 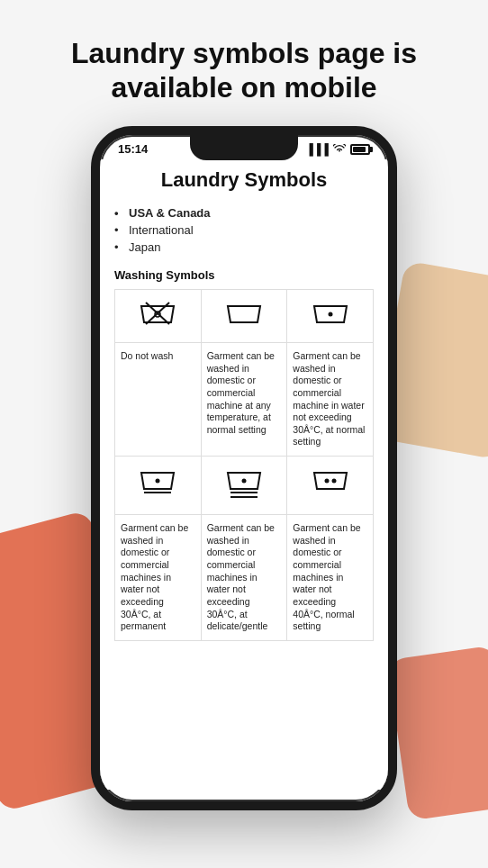 What do you see at coordinates (244, 486) in the screenshot?
I see `symbol-wash-30-delicate` at bounding box center [244, 486].